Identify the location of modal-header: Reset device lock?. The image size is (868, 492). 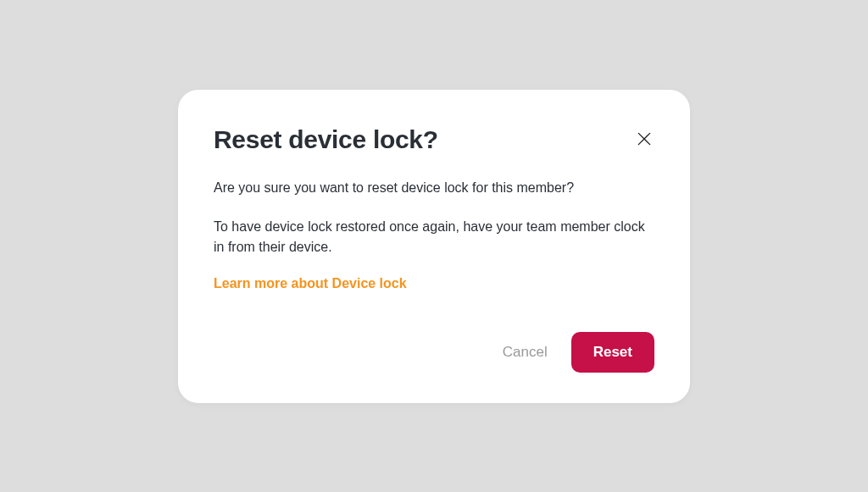
(434, 140).